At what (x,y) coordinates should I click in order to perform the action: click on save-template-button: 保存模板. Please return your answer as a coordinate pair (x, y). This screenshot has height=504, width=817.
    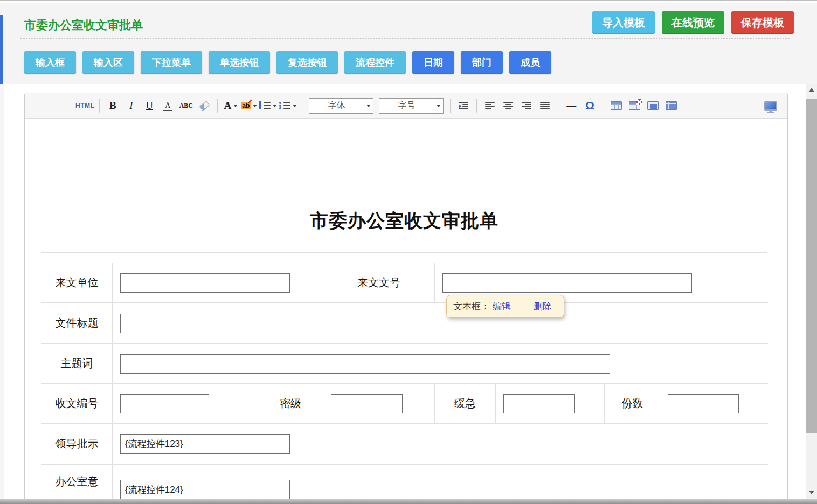
    Looking at the image, I should click on (763, 23).